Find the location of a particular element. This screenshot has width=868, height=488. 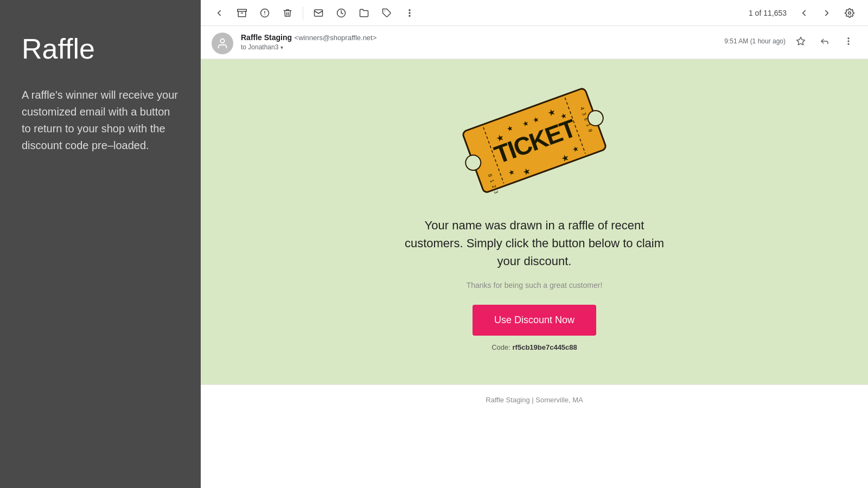

code-label: Code: is located at coordinates (501, 347).